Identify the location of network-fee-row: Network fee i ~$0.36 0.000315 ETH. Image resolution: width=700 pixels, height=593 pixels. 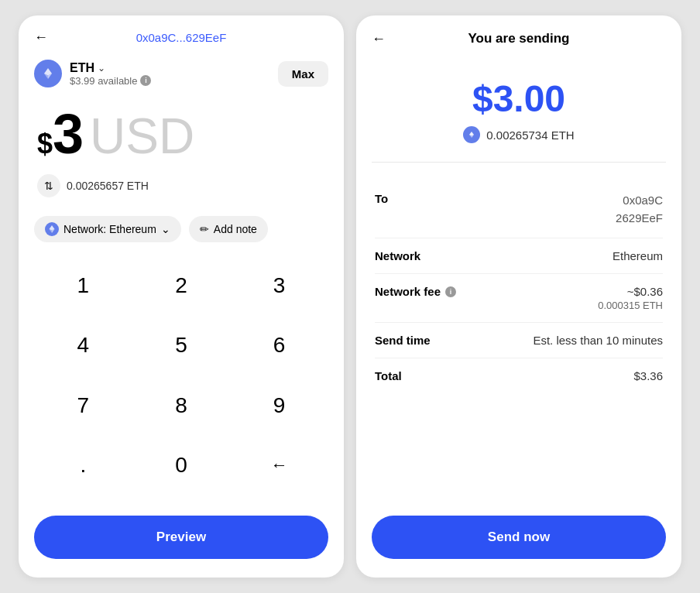
(519, 299).